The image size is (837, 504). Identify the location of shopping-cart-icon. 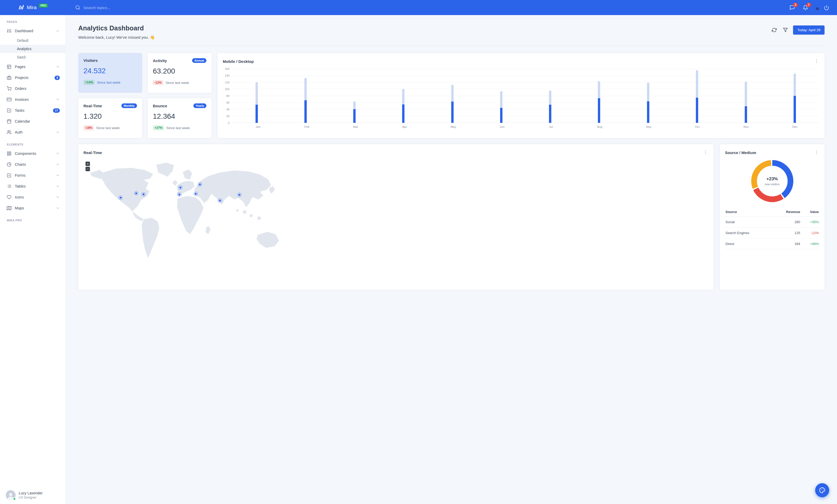
(9, 89).